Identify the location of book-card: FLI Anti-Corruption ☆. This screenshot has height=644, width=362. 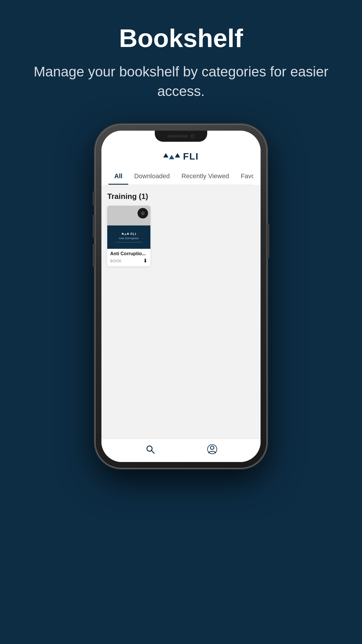
(129, 236).